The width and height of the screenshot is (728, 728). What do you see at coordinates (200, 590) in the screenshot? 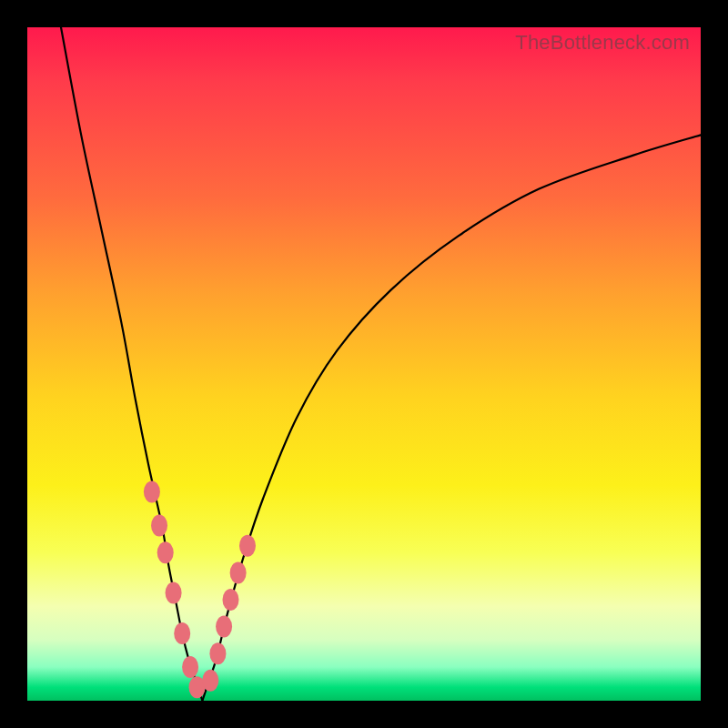
I see `marker-group` at bounding box center [200, 590].